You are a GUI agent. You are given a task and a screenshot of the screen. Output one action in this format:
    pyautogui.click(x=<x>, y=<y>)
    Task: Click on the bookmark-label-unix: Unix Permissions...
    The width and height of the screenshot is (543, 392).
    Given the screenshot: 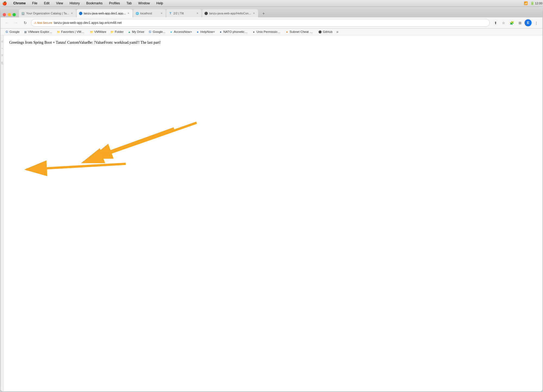 What is the action you would take?
    pyautogui.click(x=269, y=32)
    